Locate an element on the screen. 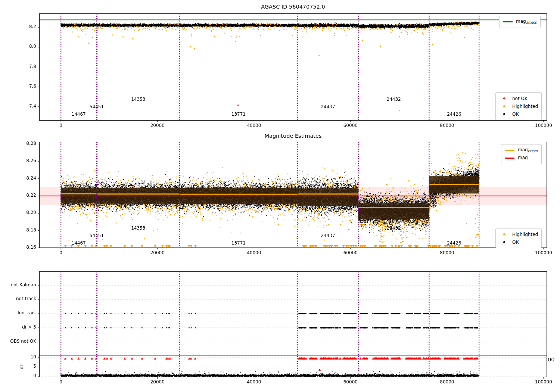  obsid-label-middle: 24426 is located at coordinates (454, 243).